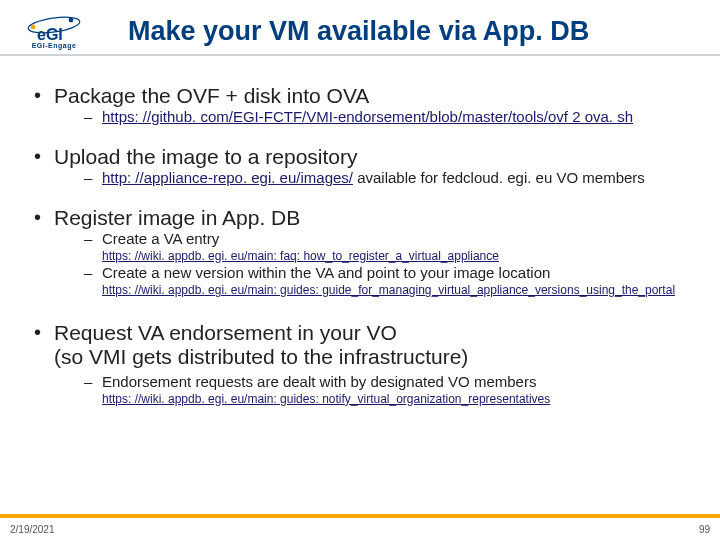 This screenshot has width=720, height=540. I want to click on github-link: https: //github. com/EGI-FCTF/VMI-endors…, so click(368, 116).